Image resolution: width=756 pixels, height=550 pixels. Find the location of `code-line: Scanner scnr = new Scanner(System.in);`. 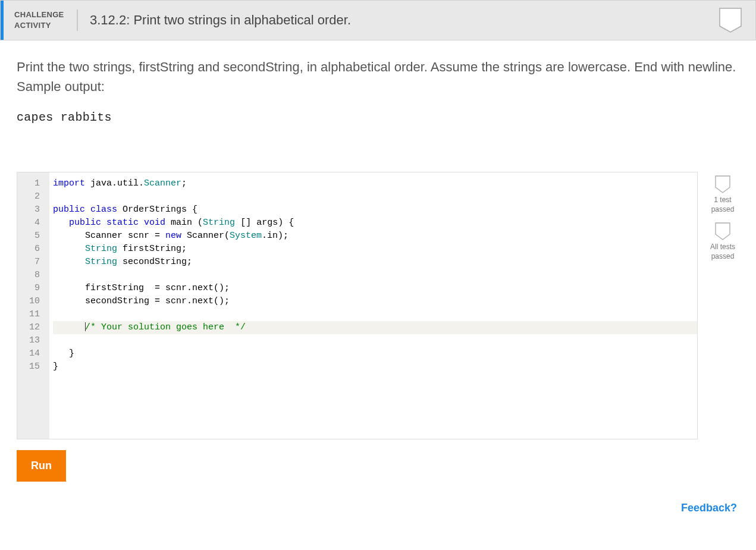

code-line: Scanner scnr = new Scanner(System.in); is located at coordinates (375, 236).